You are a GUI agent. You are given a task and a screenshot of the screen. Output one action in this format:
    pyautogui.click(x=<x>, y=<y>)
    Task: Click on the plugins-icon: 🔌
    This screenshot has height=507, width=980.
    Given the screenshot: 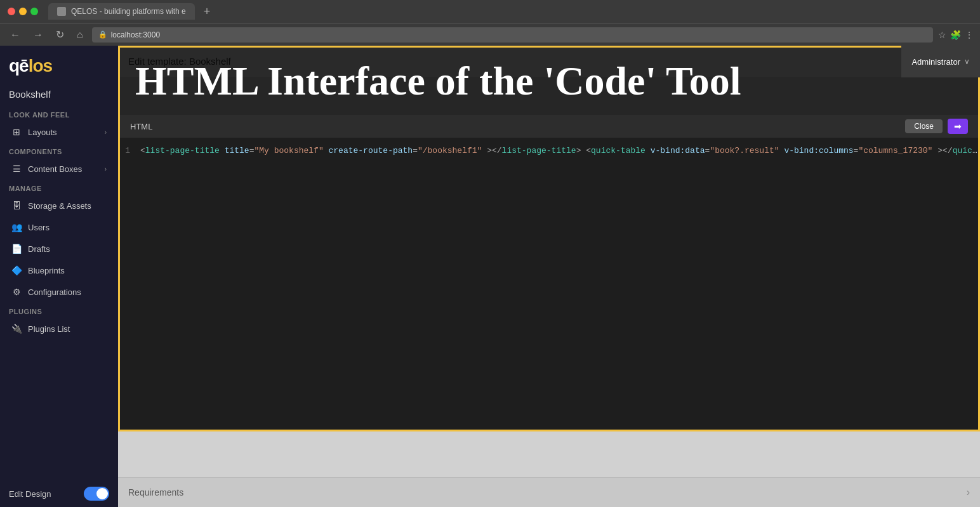 What is the action you would take?
    pyautogui.click(x=17, y=329)
    